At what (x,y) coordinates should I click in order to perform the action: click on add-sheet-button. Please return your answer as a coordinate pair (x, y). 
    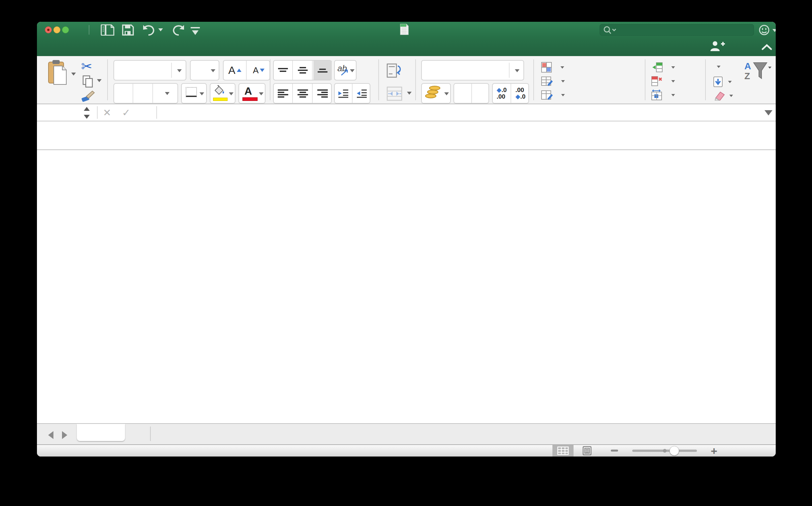
    Looking at the image, I should click on (142, 434).